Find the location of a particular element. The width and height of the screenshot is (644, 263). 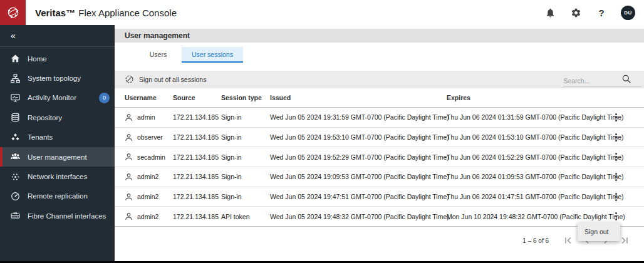

app-title-rest: Flex Appliance Console is located at coordinates (128, 13).